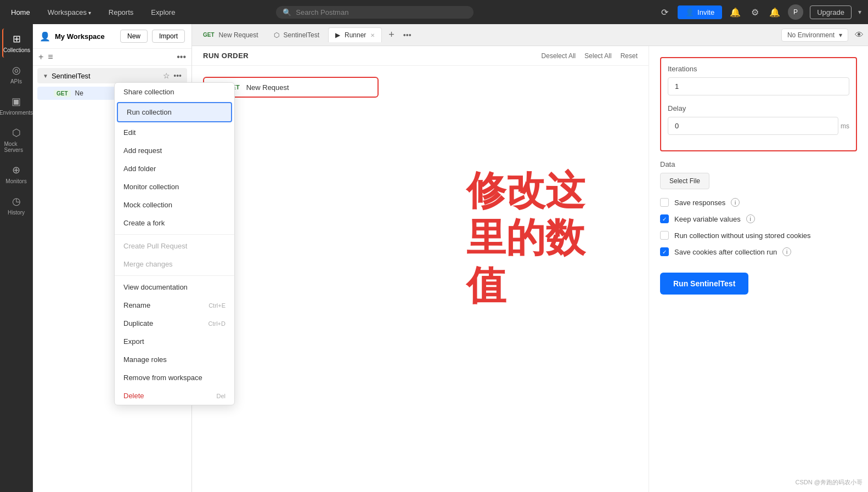 This screenshot has width=868, height=492. Describe the element at coordinates (664, 235) in the screenshot. I see `no-stored-cookies-checkbox` at that location.